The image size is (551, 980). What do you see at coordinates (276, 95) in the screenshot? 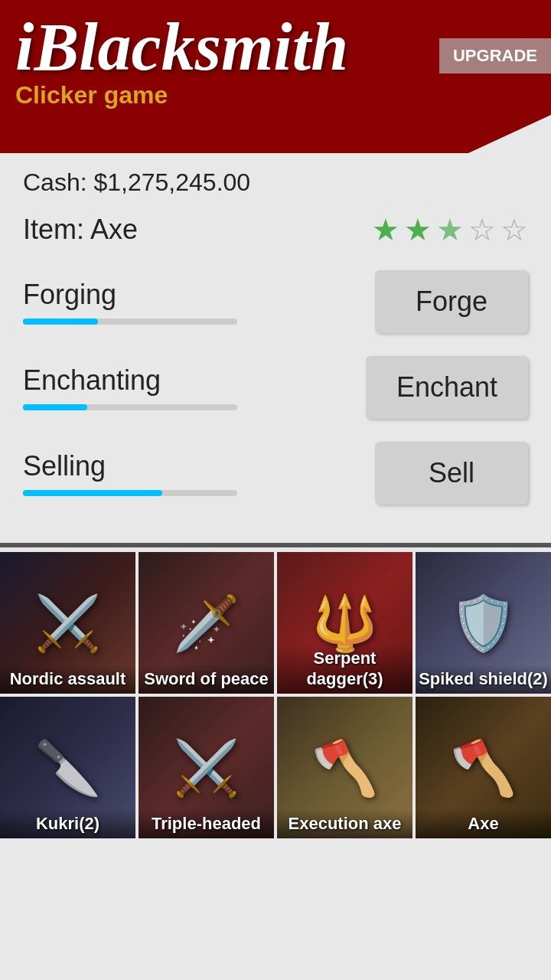
I see `app-subtitle: Clicker game` at bounding box center [276, 95].